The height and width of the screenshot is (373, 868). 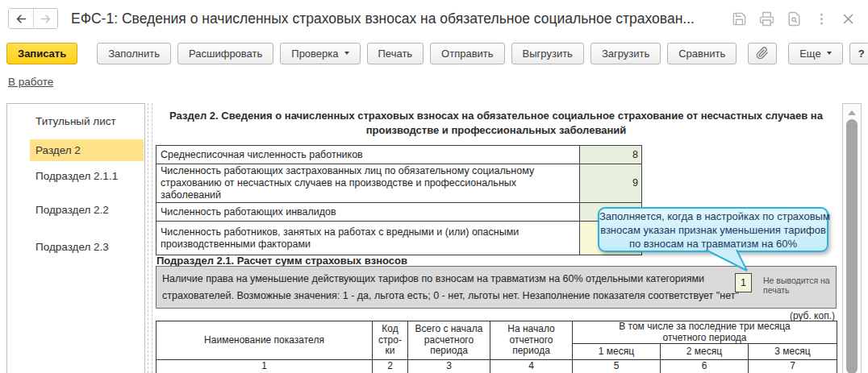 I want to click on paperclip-icon, so click(x=762, y=53).